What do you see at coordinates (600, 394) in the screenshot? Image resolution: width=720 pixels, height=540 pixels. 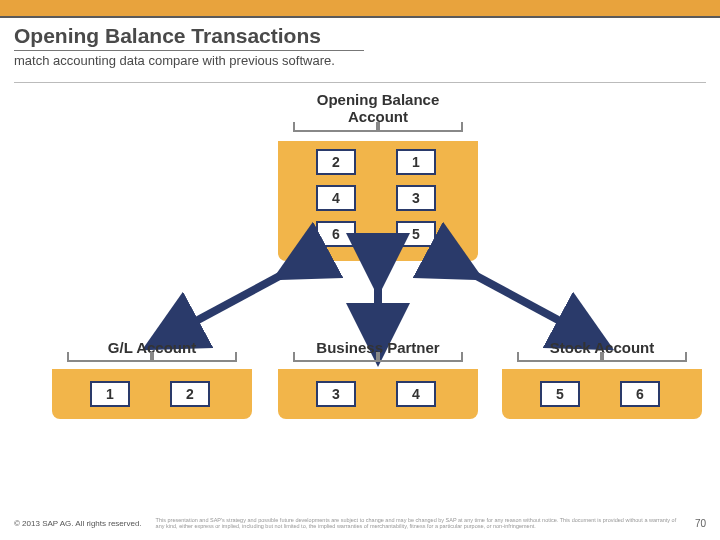 I see `stock-account-cells: 5 6` at bounding box center [600, 394].